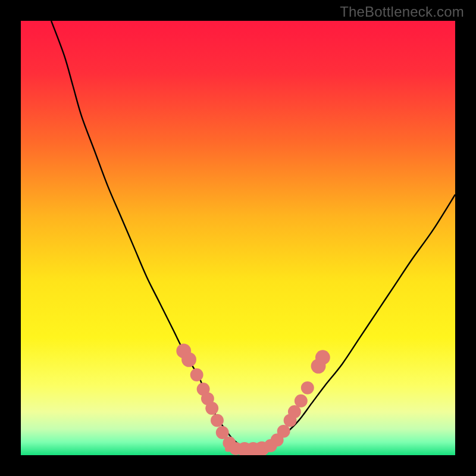  I want to click on watermark-text: TheBottleneck.com, so click(402, 12).